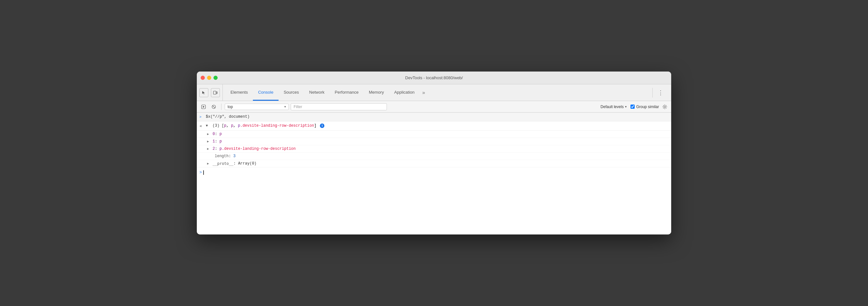  I want to click on tab-application: Application, so click(404, 92).